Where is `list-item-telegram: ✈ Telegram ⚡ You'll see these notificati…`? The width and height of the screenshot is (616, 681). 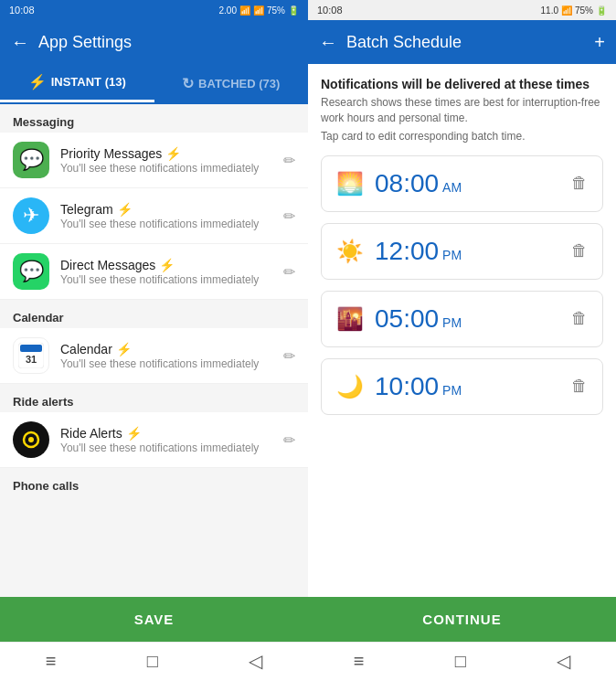 list-item-telegram: ✈ Telegram ⚡ You'll see these notificati… is located at coordinates (154, 216).